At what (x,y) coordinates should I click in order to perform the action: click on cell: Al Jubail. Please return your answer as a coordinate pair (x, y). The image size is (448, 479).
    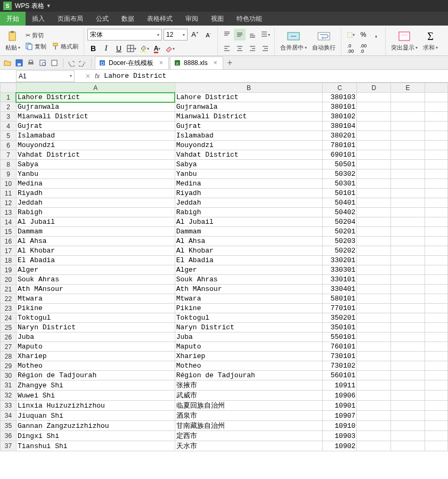
    Looking at the image, I should click on (249, 222).